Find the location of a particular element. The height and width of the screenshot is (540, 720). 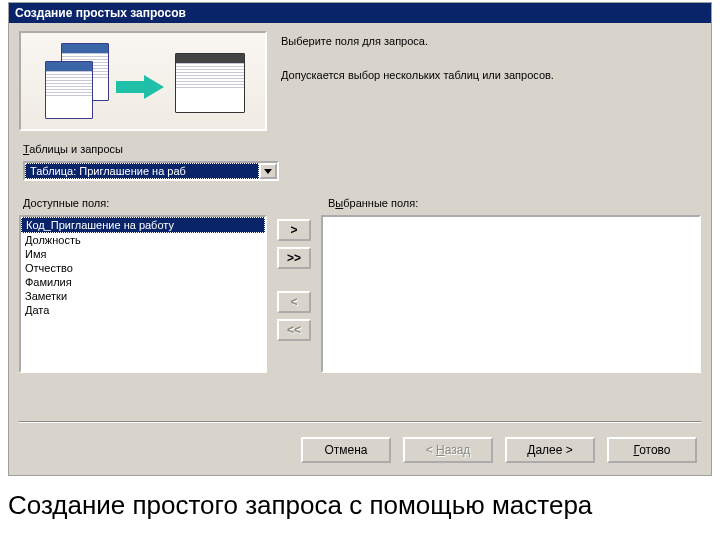

back-button: < Назад is located at coordinates (448, 450).